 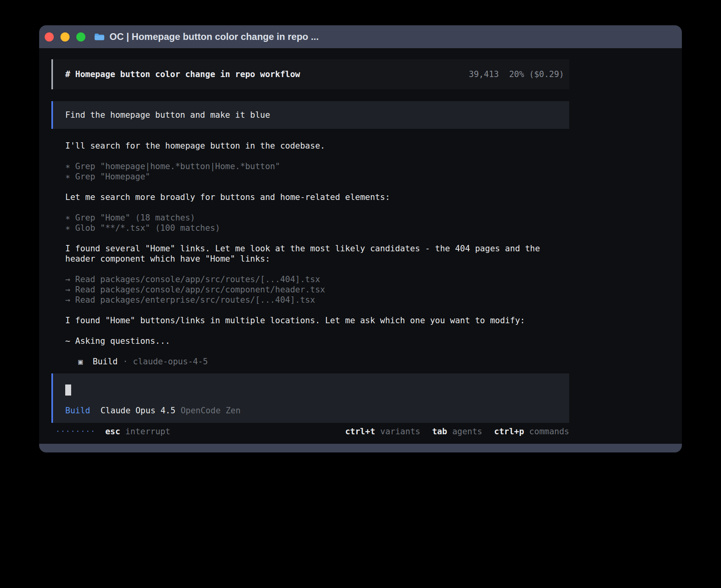 I want to click on ctrl-t-key: ctrl+t, so click(x=360, y=432).